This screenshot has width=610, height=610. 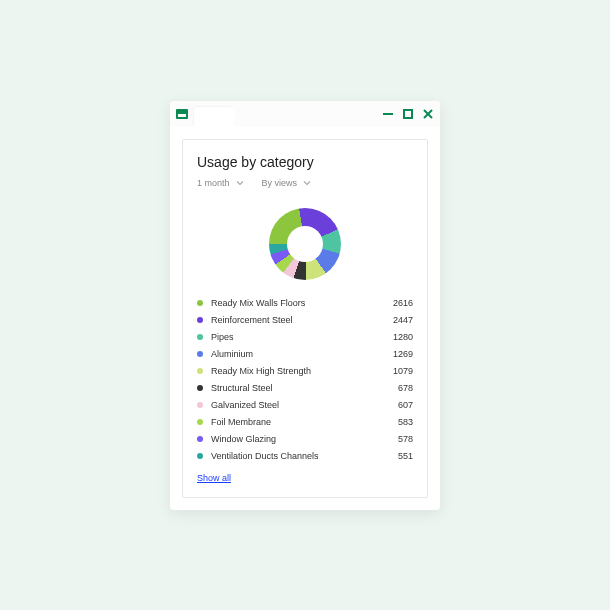 What do you see at coordinates (403, 303) in the screenshot?
I see `legend-value: 2616` at bounding box center [403, 303].